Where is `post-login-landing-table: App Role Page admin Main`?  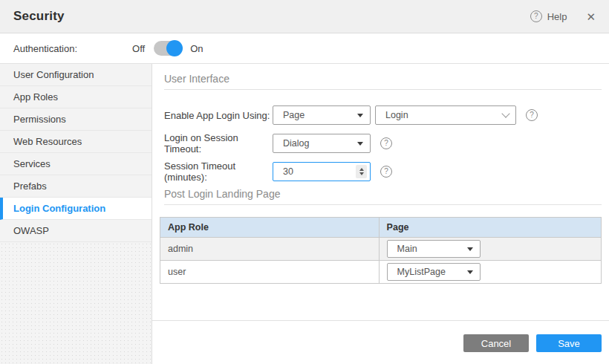 post-login-landing-table: App Role Page admin Main is located at coordinates (380, 250).